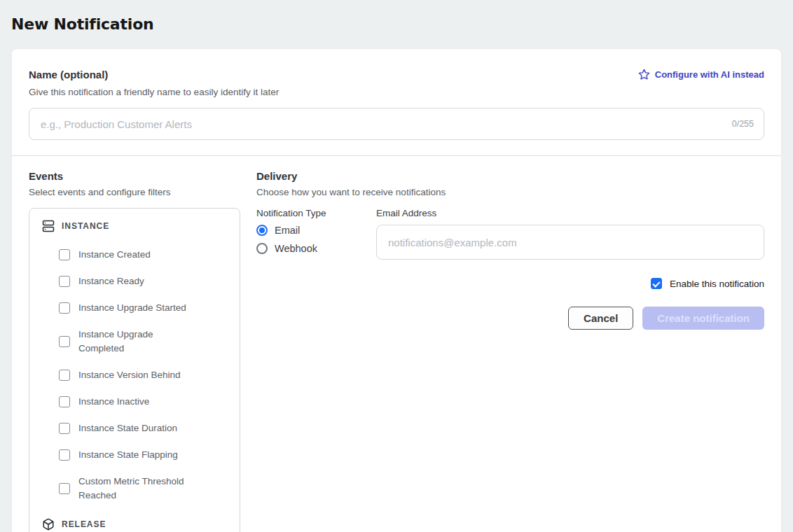 The width and height of the screenshot is (793, 532). Describe the element at coordinates (144, 342) in the screenshot. I see `event-checkbox-row: Instance Upgrade Completed` at that location.